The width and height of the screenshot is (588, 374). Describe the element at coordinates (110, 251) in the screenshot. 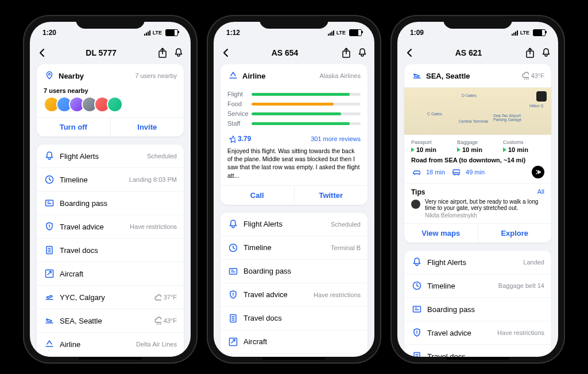

I see `flight-menu-list: Flight AlertsScheduledTimelineLanding 8:…` at that location.